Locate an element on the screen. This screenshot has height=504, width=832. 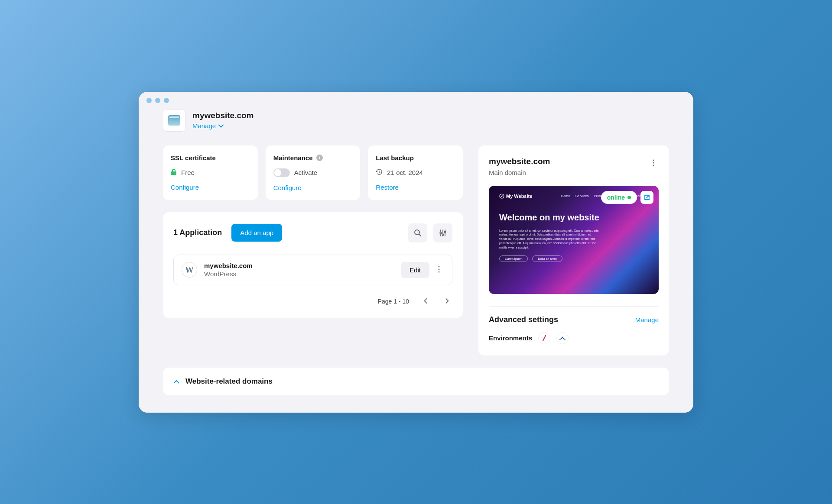
backup-card: Last backup 21 oct. 2024 Restore is located at coordinates (415, 173).